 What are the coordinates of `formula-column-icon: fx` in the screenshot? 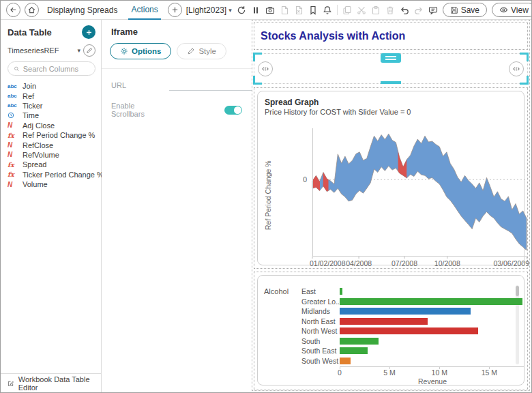 It's located at (11, 165).